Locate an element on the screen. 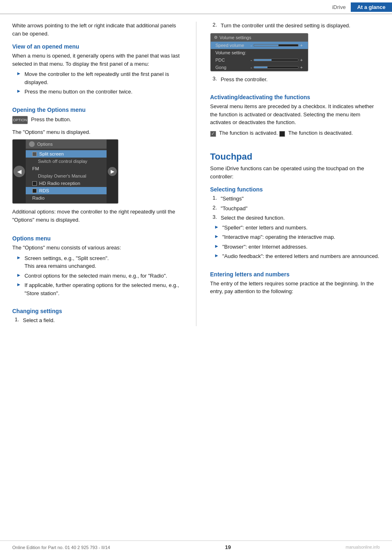 The height and width of the screenshot is (556, 392). speed-volume-item: Speed volume - + is located at coordinates (259, 45).